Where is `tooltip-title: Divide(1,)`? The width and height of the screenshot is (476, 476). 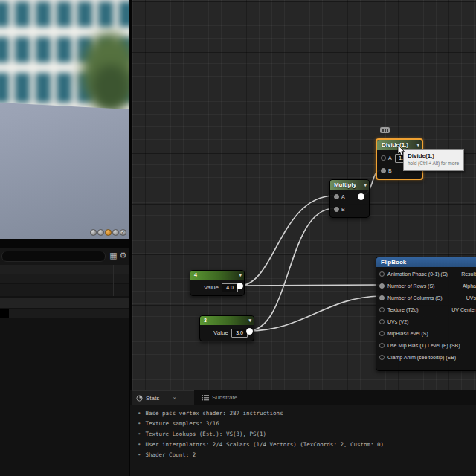
tooltip-title: Divide(1,) is located at coordinates (421, 156).